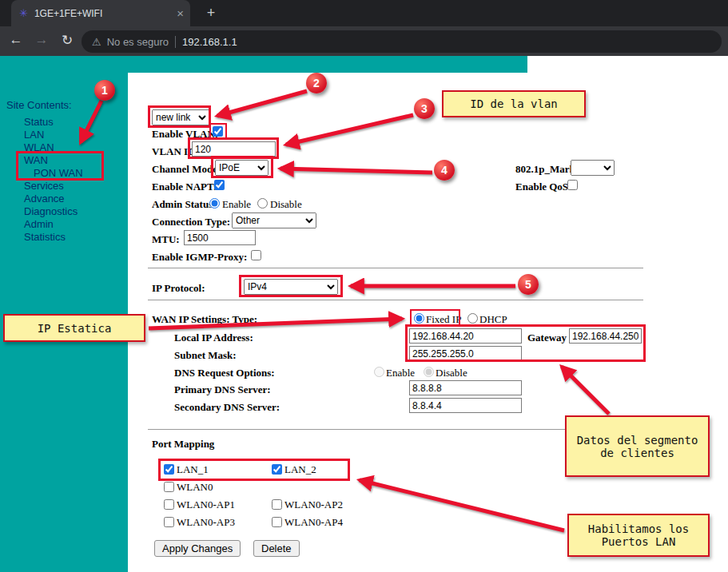  Describe the element at coordinates (101, 13) in the screenshot. I see `browser-tab: ✳ 1GE+1FE+WIFI ×` at that location.